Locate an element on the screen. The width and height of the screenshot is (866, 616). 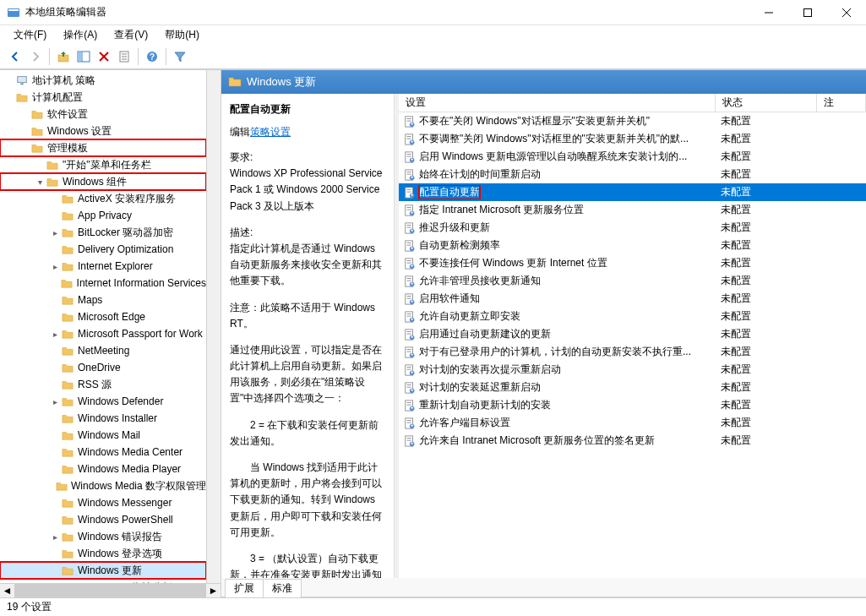
tree-scrollbar is located at coordinates (213, 326).